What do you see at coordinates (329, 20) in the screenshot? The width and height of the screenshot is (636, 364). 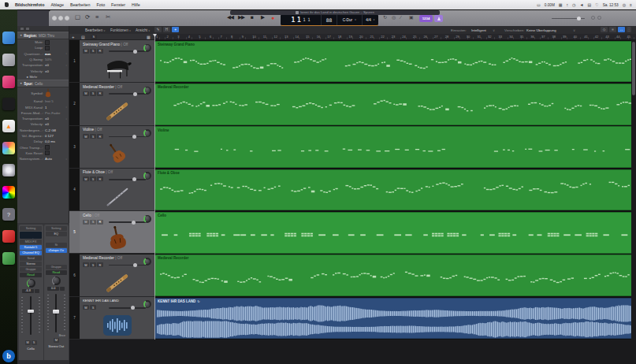 I see `lcd-tempo: 88` at bounding box center [329, 20].